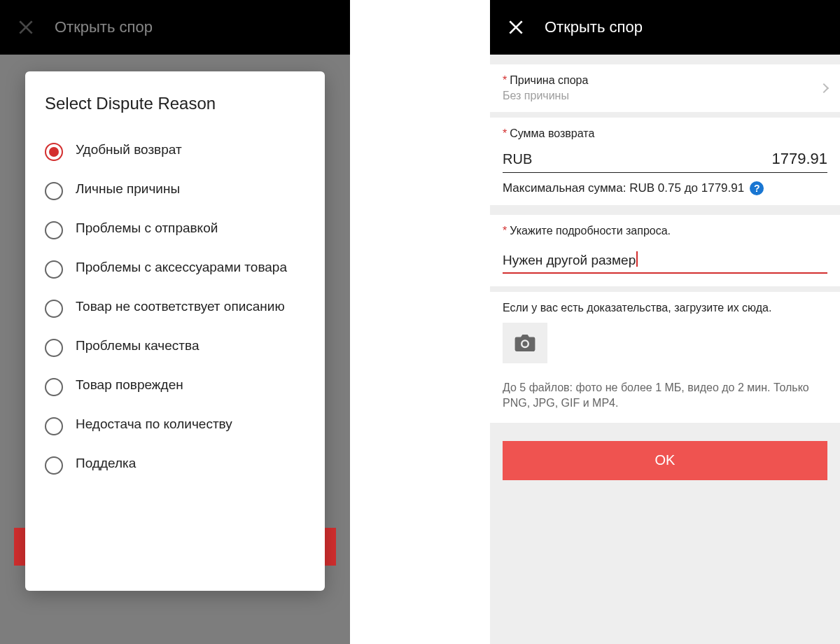  Describe the element at coordinates (552, 133) in the screenshot. I see `refund-label-text: Сумма возврата` at that location.